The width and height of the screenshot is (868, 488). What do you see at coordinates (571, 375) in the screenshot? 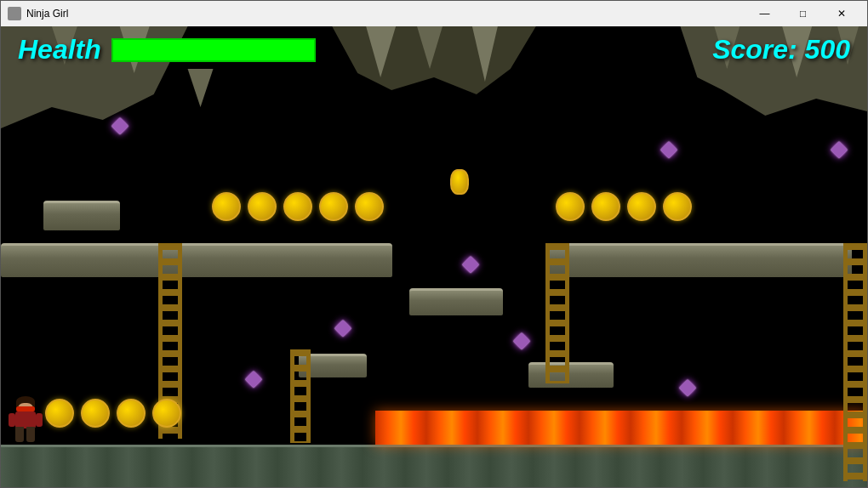
I see `platform-right-float` at bounding box center [571, 375].